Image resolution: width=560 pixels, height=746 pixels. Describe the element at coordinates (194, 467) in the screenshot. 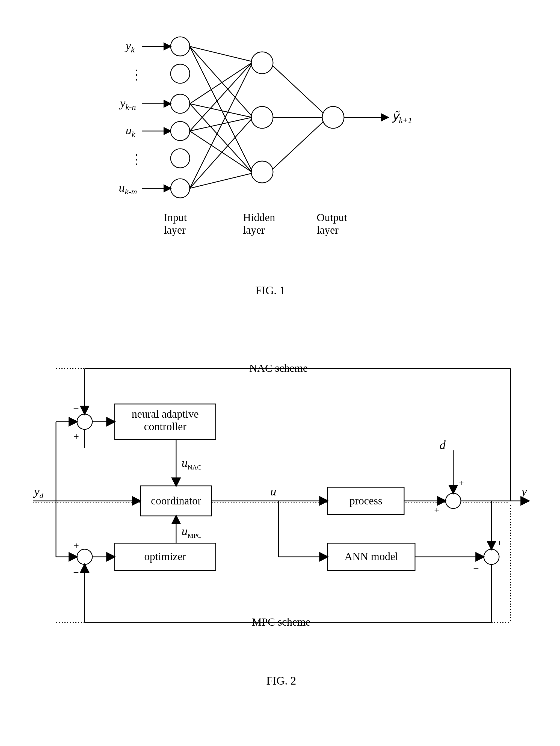

I see `sig-unac-sub: NAC` at that location.